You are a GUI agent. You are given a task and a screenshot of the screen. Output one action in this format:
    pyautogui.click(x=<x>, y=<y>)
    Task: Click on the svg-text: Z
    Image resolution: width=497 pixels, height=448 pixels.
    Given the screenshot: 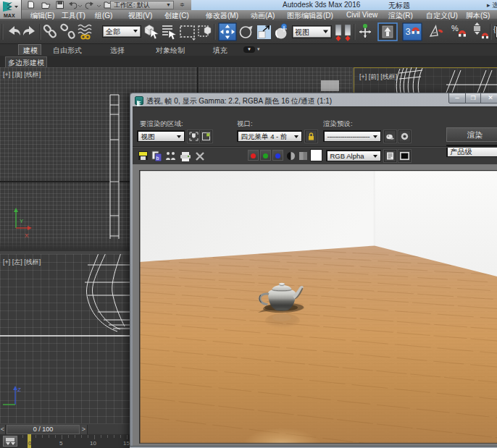 What is the action you would take?
    pyautogui.click(x=19, y=389)
    